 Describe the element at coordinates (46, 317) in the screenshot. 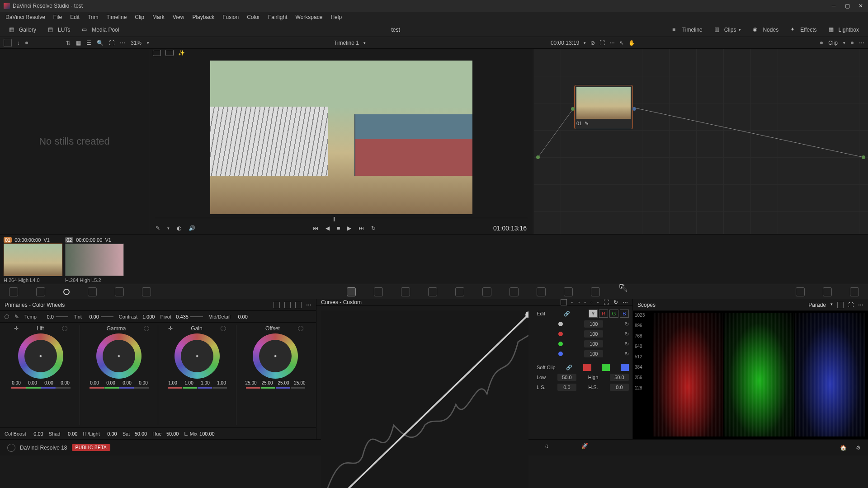

I see `temp-value: 0.0` at that location.